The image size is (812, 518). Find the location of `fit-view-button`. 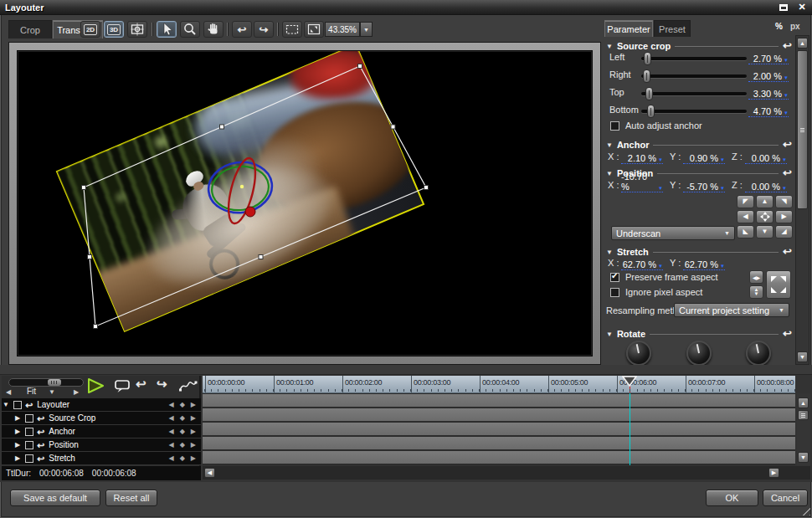

fit-view-button is located at coordinates (314, 29).